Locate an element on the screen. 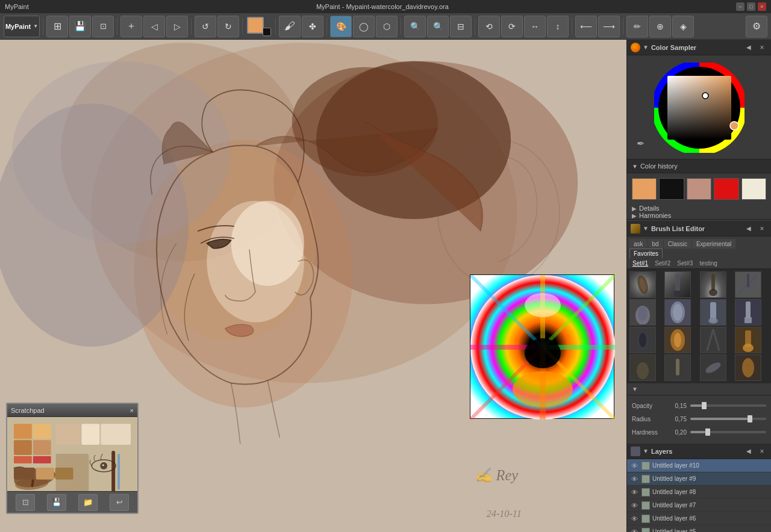 This screenshot has height=532, width=771. brush-grid-collapse: ▼ is located at coordinates (699, 389).